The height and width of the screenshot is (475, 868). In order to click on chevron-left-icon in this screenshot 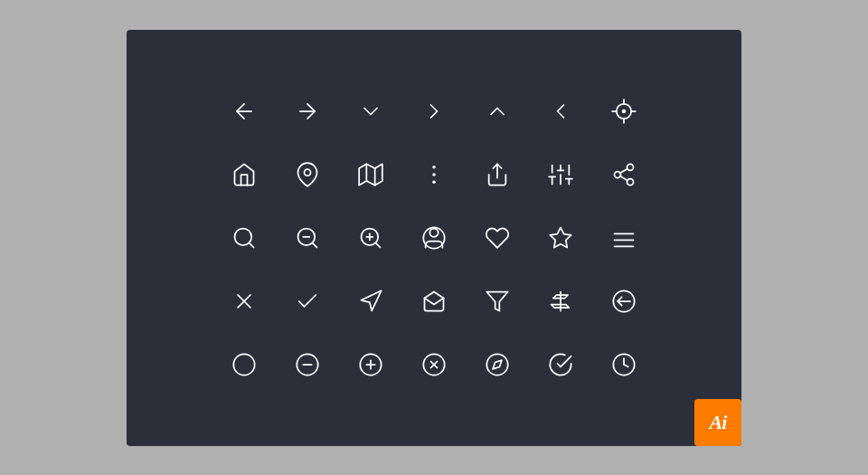, I will do `click(561, 111)`.